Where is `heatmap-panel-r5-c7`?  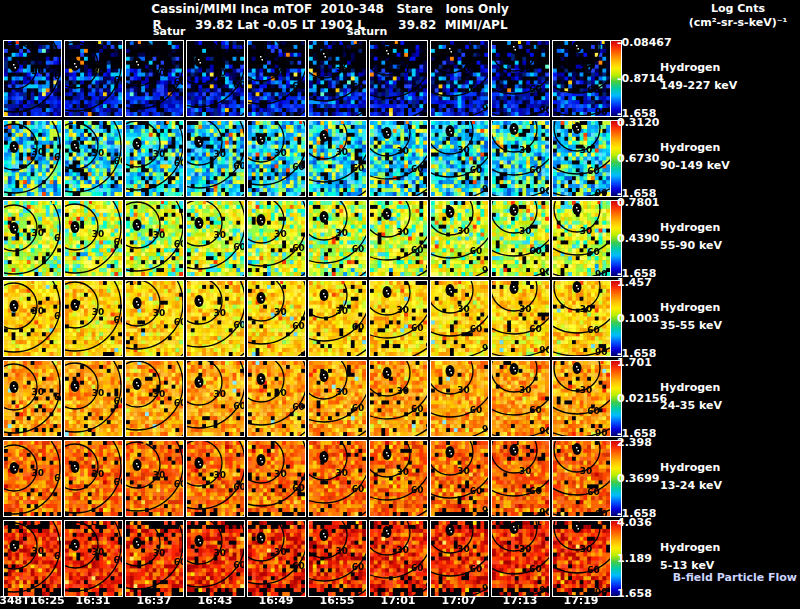 heatmap-panel-r5-c7 is located at coordinates (398, 398).